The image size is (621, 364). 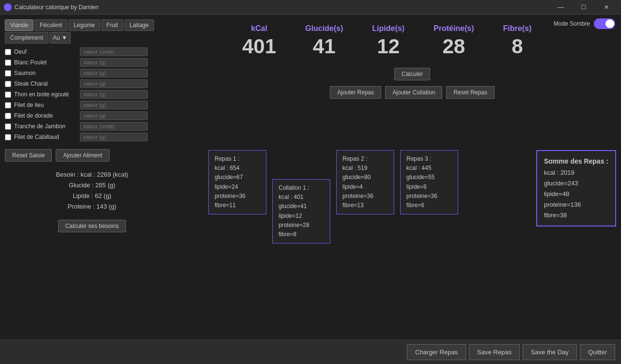 What do you see at coordinates (436, 352) in the screenshot?
I see `charger-repas-button: Charger Repas` at bounding box center [436, 352].